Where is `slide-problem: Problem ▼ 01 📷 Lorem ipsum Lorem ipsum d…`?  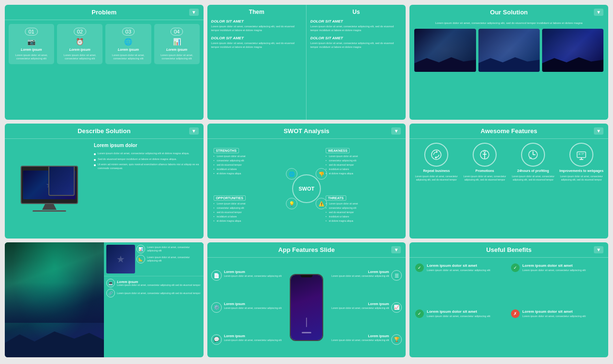
slide-problem: Problem ▼ 01 📷 Lorem ipsum Lorem ipsum d… is located at coordinates (104, 62).